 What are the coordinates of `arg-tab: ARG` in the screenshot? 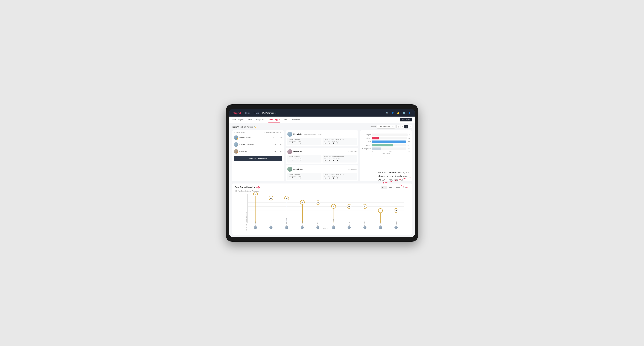 It's located at (398, 187).